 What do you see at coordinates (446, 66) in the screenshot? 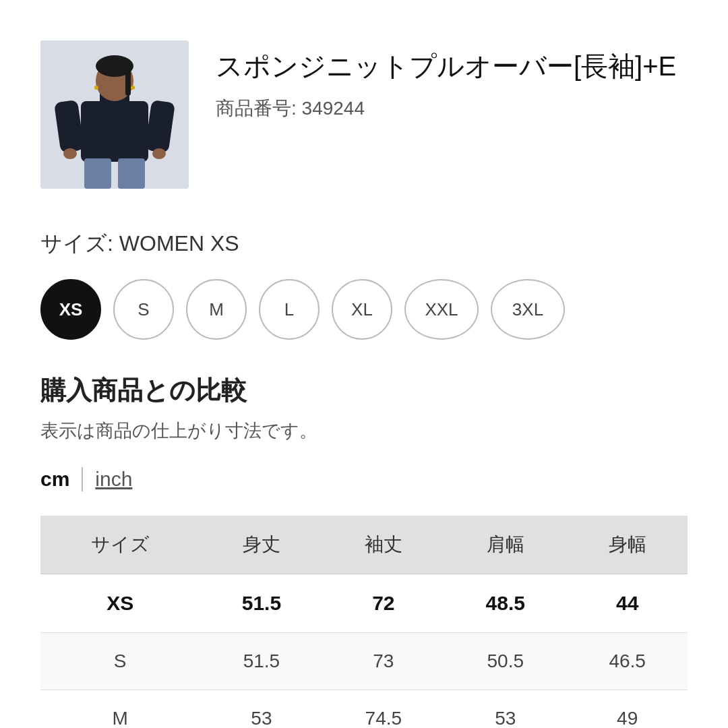
I see `product-title: スポンジニットプルオーバー[長袖]+E` at bounding box center [446, 66].